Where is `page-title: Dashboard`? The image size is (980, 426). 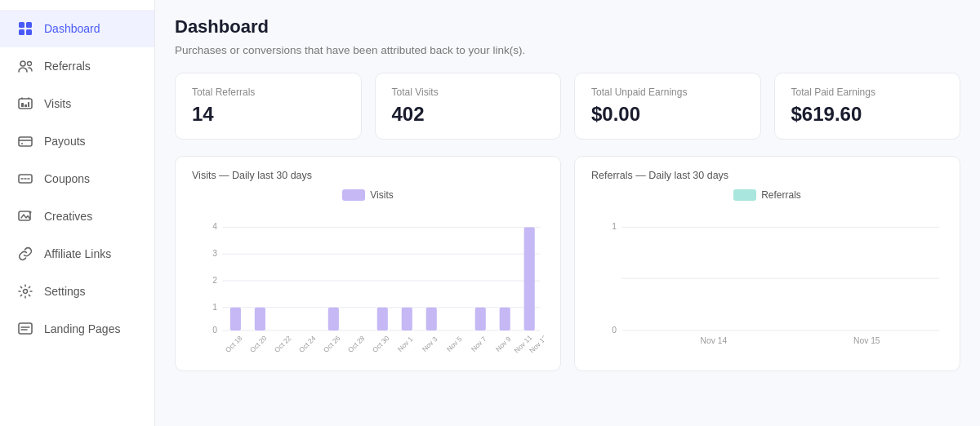
page-title: Dashboard is located at coordinates (568, 27).